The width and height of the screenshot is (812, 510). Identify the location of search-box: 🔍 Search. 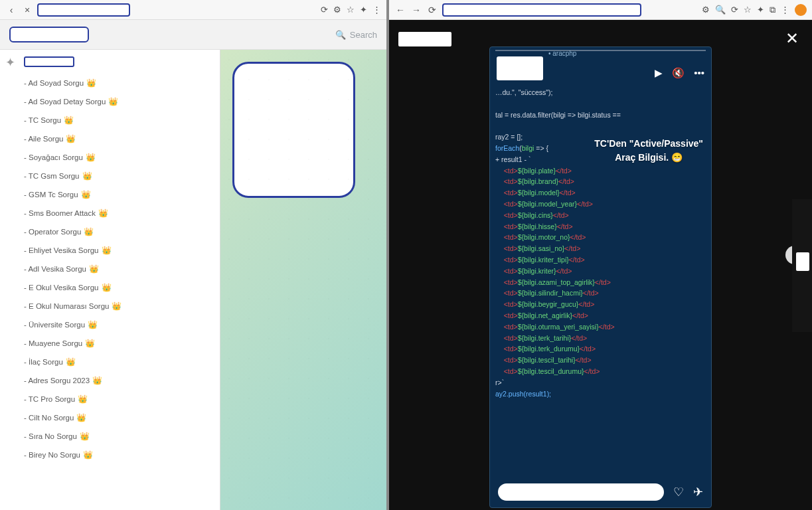
(356, 35).